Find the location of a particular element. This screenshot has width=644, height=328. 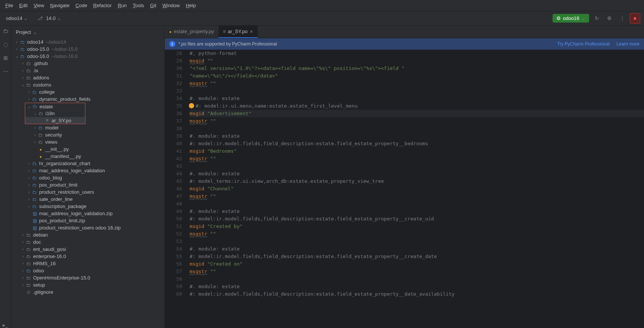

tree-node-odoo-blog: odoo_blog is located at coordinates (88, 178).